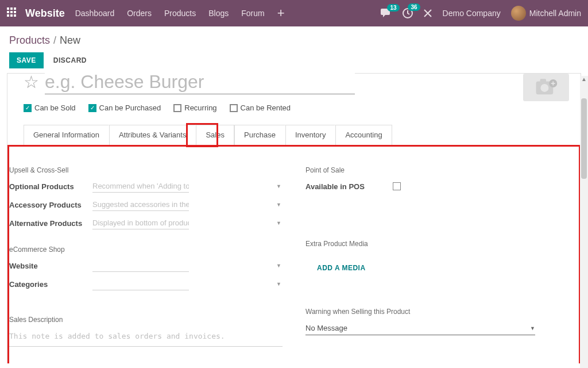 Image resolution: width=588 pixels, height=368 pixels. What do you see at coordinates (420, 328) in the screenshot?
I see `warning-select: No Message ▼` at bounding box center [420, 328].